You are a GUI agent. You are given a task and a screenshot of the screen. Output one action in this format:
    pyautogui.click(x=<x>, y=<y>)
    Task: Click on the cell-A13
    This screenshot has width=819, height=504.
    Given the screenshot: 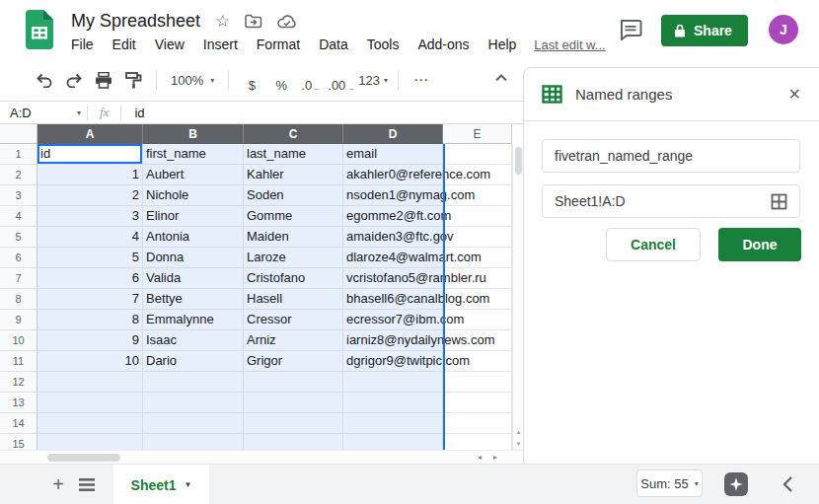 What is the action you would take?
    pyautogui.click(x=91, y=402)
    